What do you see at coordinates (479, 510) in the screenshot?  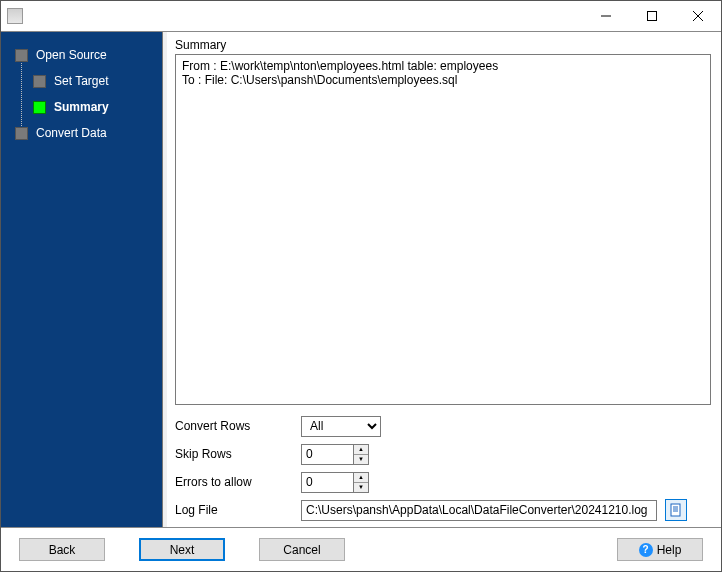 I see `logfile-input` at bounding box center [479, 510].